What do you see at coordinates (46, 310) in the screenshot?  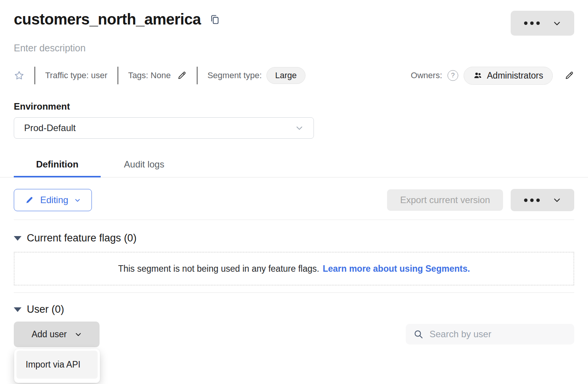 I see `user-heading: User (0)` at bounding box center [46, 310].